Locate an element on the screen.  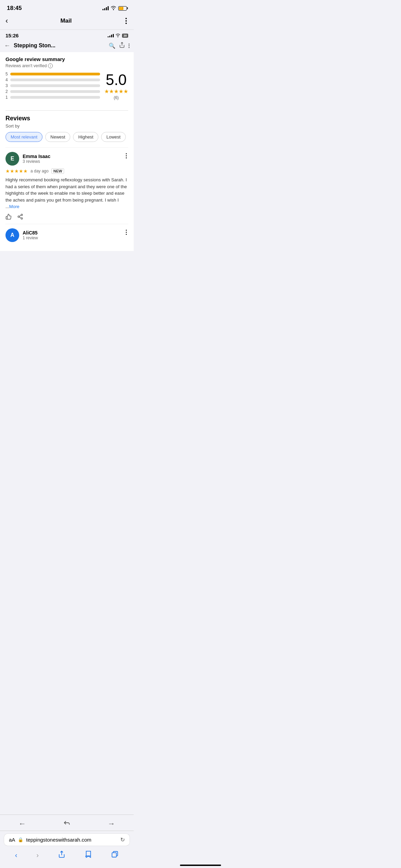
reviewer-info-2: A AliC85 1 review is located at coordinates (22, 235).